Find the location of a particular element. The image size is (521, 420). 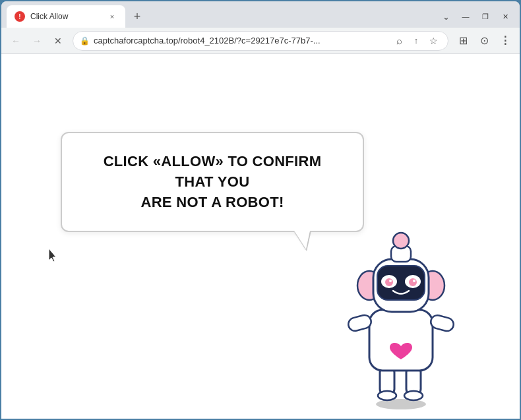

close-window-button: ✕ is located at coordinates (505, 16).